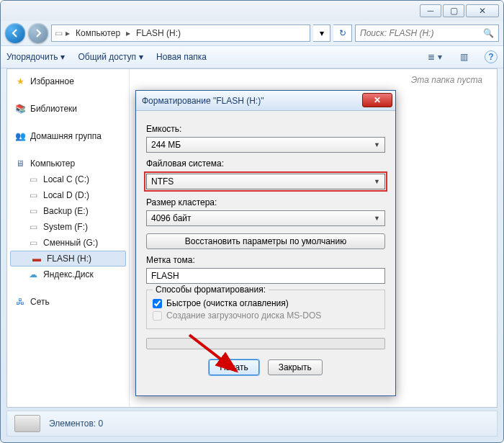  What do you see at coordinates (266, 218) in the screenshot?
I see `cluster-combo: 4096 байт ▼` at bounding box center [266, 218].